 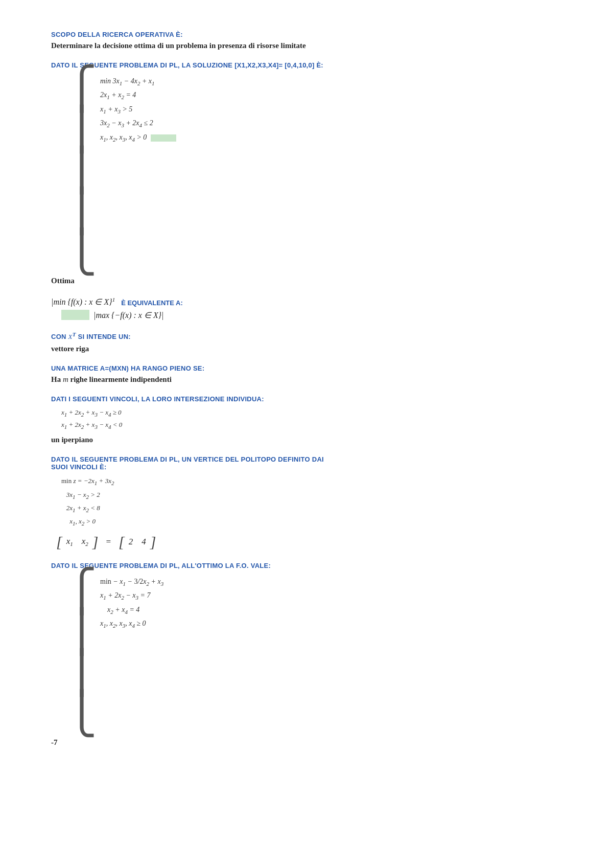 I want to click on label-politopo: DATO IL SEGUENTE PROBLEMA DI PL, UN VERT…, so click(x=306, y=463).